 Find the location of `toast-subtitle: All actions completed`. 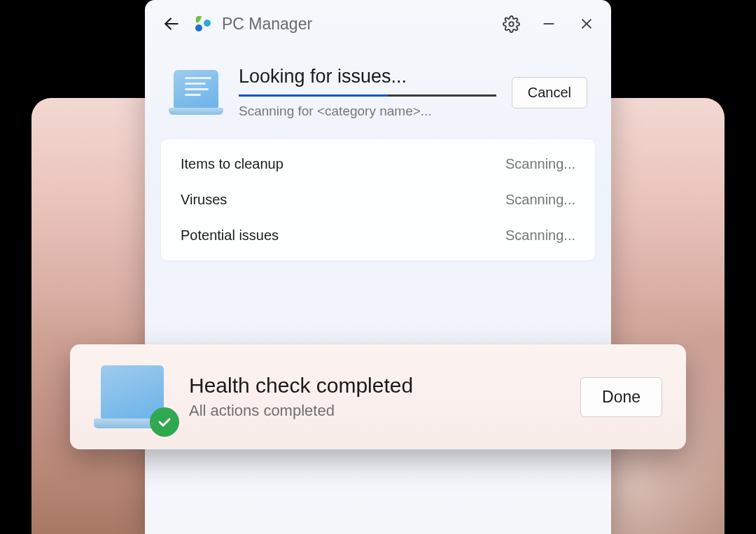

toast-subtitle: All actions completed is located at coordinates (375, 411).